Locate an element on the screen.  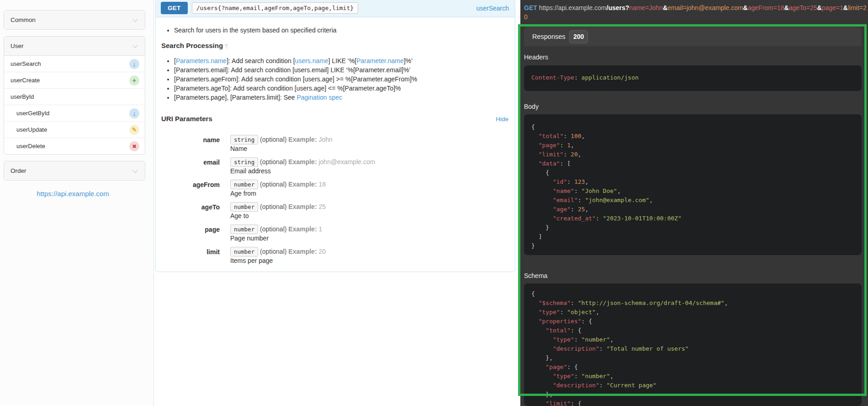
inline-link: users.name is located at coordinates (312, 61).